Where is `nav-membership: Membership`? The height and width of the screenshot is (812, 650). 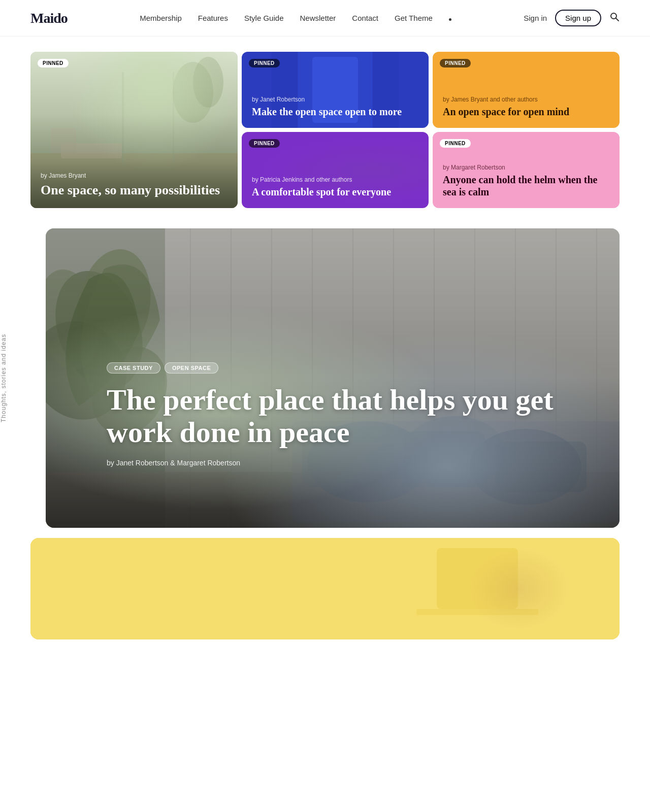
nav-membership: Membership is located at coordinates (160, 18).